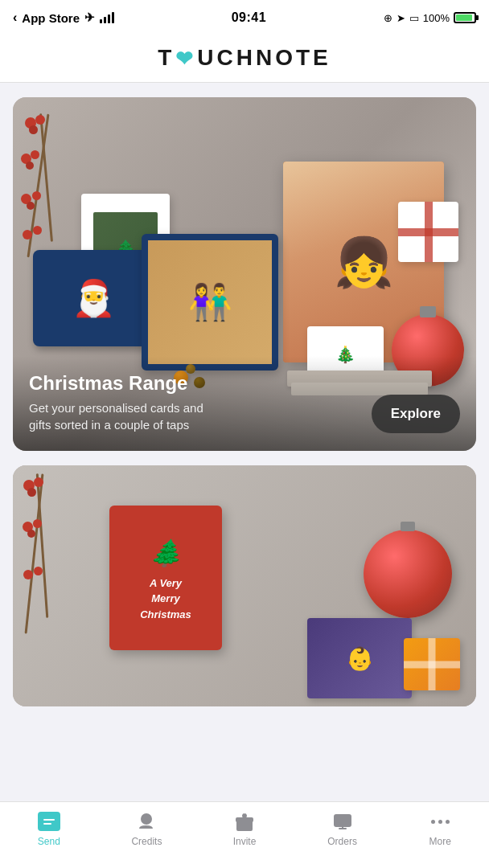  Describe the element at coordinates (146, 821) in the screenshot. I see `credits-icon` at that location.